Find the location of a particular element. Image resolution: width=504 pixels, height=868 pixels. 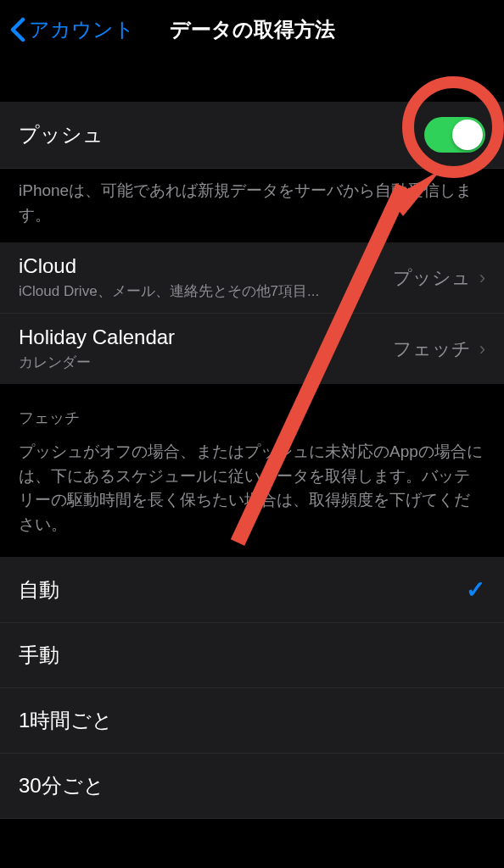

account-mode-container: フェッチ › is located at coordinates (440, 349).